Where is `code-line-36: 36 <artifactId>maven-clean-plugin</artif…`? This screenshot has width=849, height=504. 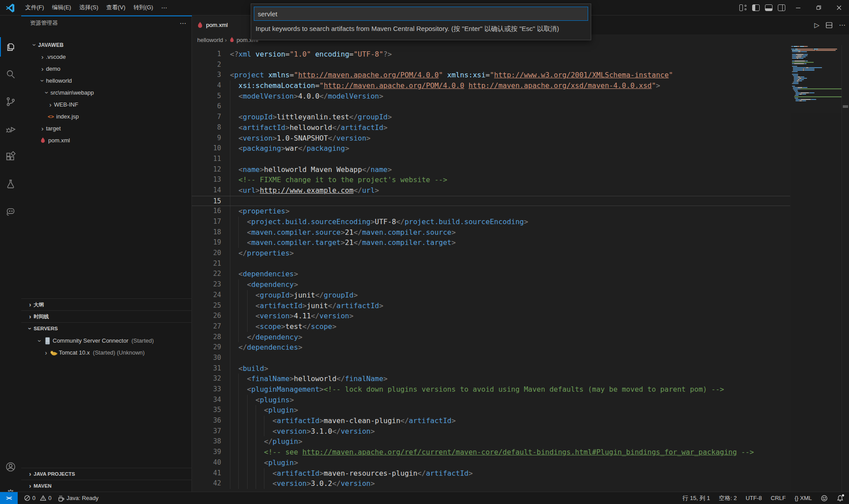
code-line-36: 36 <artifactId>maven-clean-plugin</artif… is located at coordinates (491, 421).